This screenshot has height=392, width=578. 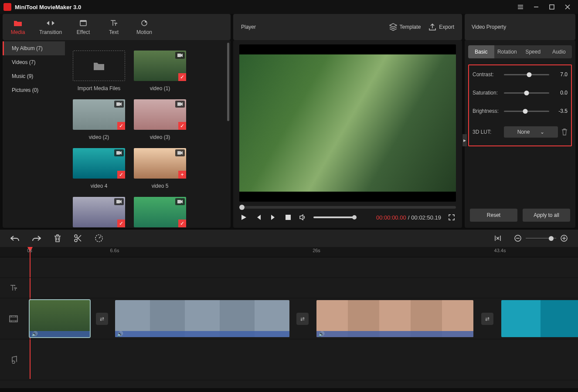 What do you see at coordinates (83, 27) in the screenshot?
I see `tab-effect: Effect` at bounding box center [83, 27].